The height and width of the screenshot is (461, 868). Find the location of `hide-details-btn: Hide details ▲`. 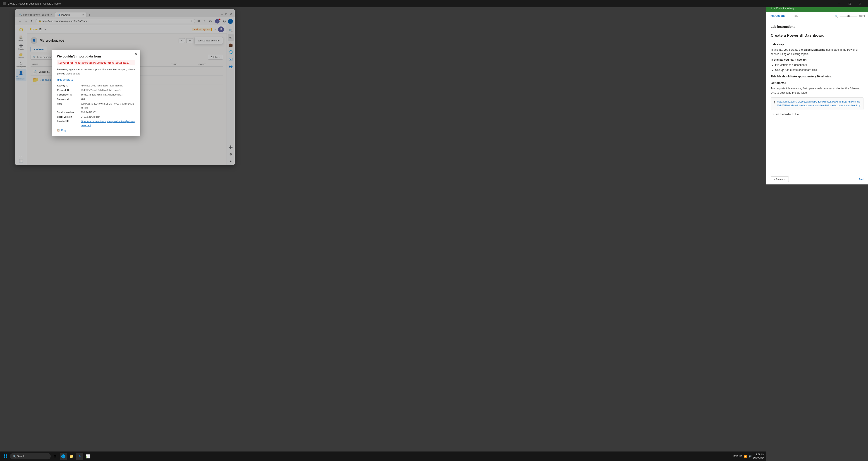

hide-details-btn: Hide details ▲ is located at coordinates (96, 80).